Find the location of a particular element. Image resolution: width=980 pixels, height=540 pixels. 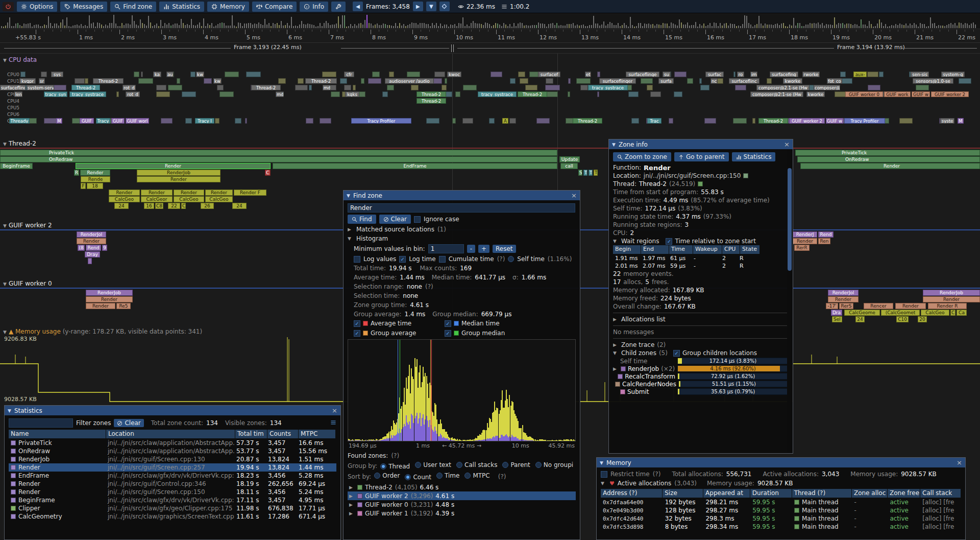

timeline-zone: F is located at coordinates (83, 186).